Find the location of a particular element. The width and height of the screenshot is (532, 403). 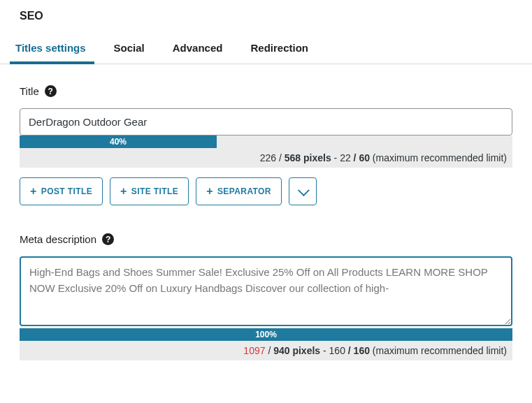

token-separator: + SEPARATOR is located at coordinates (239, 191).